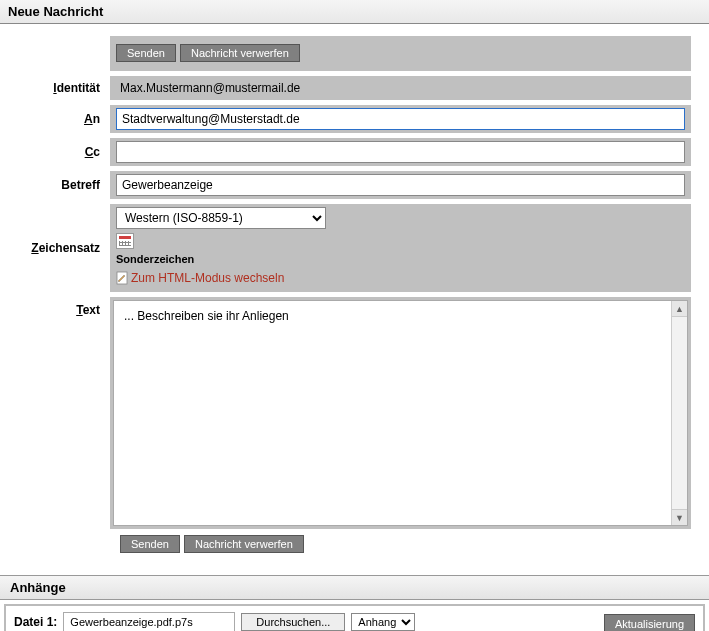  Describe the element at coordinates (60, 88) in the screenshot. I see `identity-label: Identität` at that location.